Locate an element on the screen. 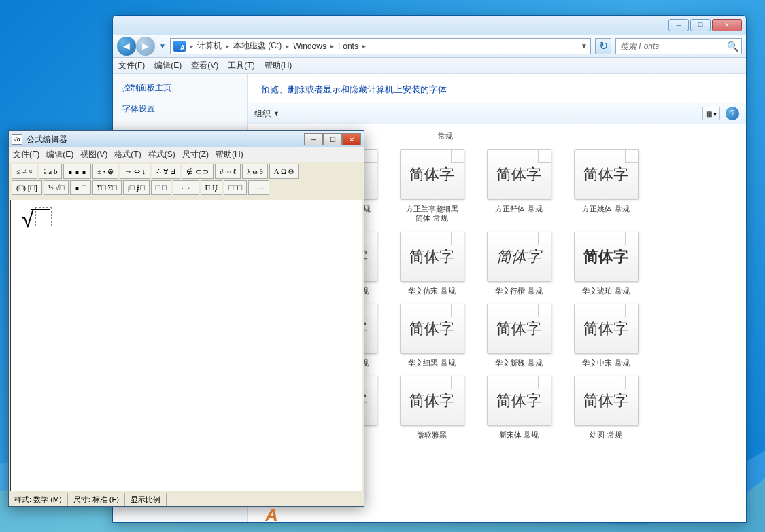  font-label: 方正舒体 常规 is located at coordinates (518, 209).